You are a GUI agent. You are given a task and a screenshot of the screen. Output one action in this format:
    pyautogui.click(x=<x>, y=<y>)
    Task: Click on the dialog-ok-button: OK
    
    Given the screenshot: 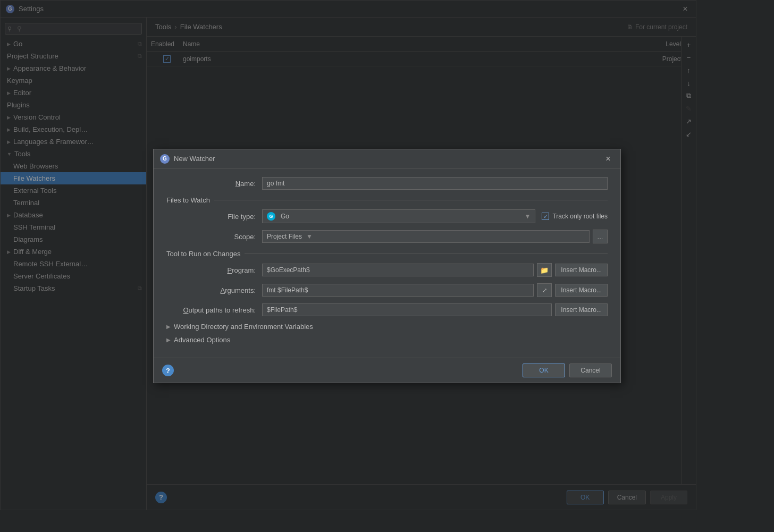 What is the action you would take?
    pyautogui.click(x=544, y=370)
    